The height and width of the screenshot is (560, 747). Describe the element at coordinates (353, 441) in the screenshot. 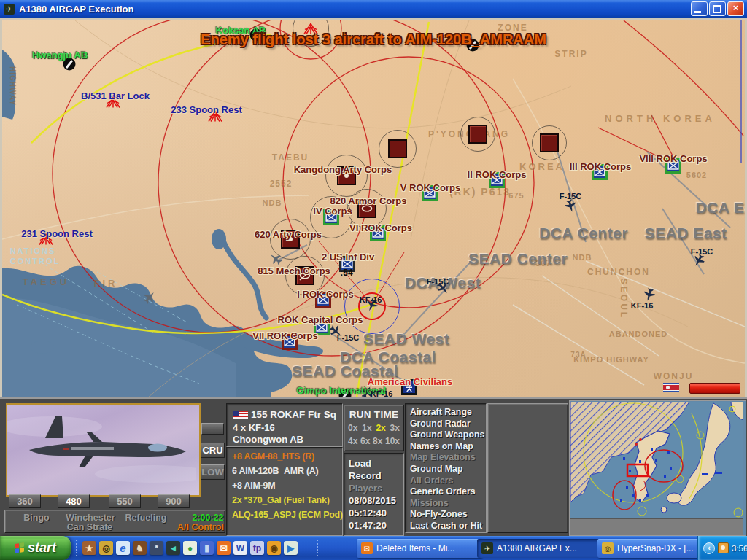

I see `run-speed-4x: 4x` at that location.